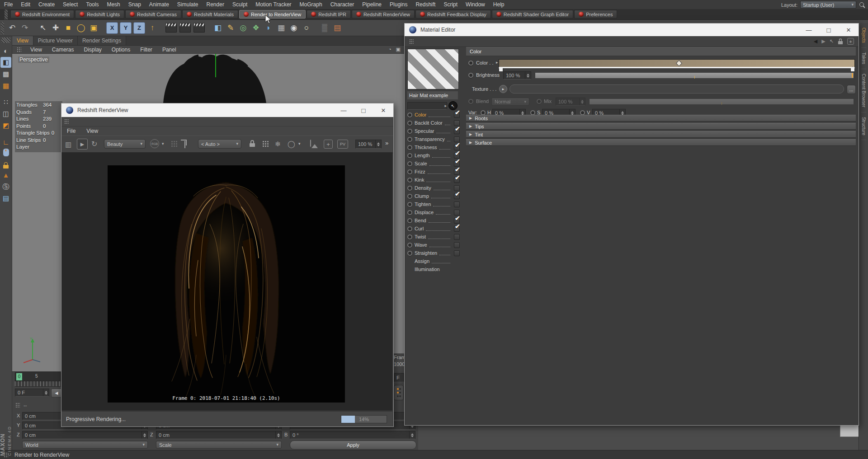 This screenshot has height=459, width=868. Describe the element at coordinates (424, 212) in the screenshot. I see `channel-label: Displace` at that location.